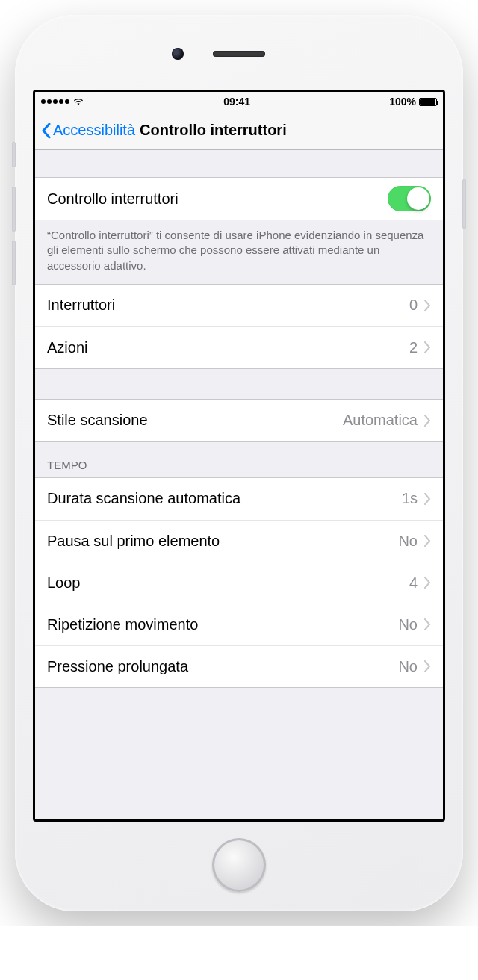 This screenshot has width=478, height=980. I want to click on chevron-left-icon, so click(46, 131).